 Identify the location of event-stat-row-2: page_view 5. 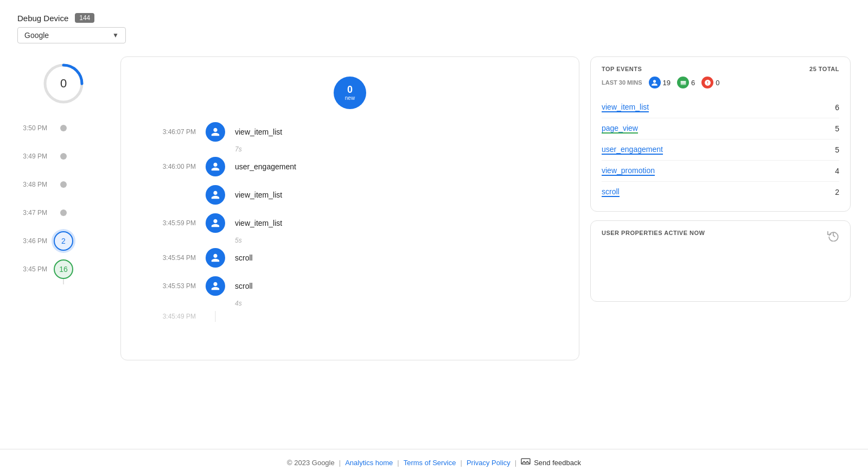
(720, 129).